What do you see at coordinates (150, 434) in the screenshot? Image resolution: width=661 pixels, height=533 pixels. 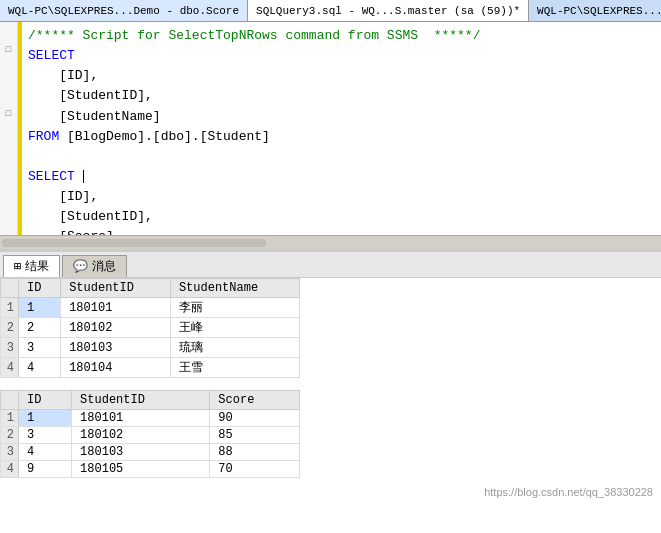 I see `result-table-2: ID StudentID Score 111801019023180102853…` at bounding box center [150, 434].